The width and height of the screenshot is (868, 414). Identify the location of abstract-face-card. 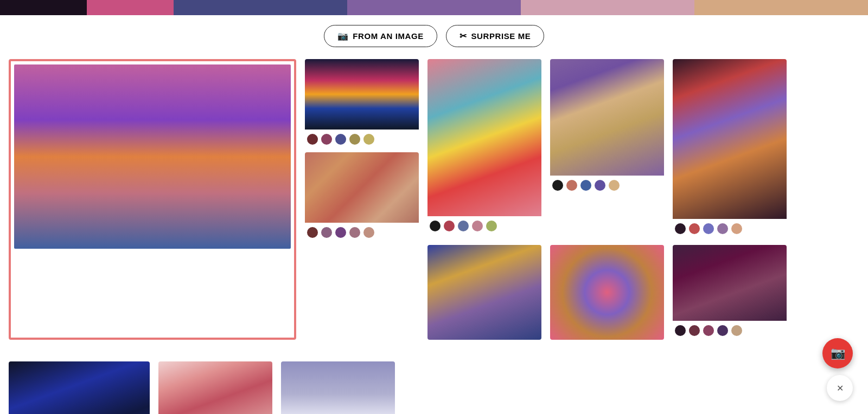
(484, 147).